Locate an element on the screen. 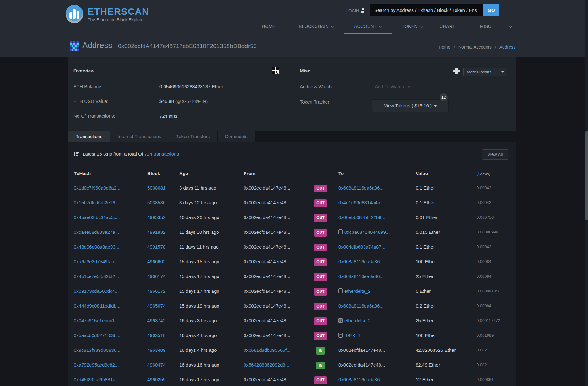  tx-hash-link: 0x9c813f989d00836... is located at coordinates (97, 350).